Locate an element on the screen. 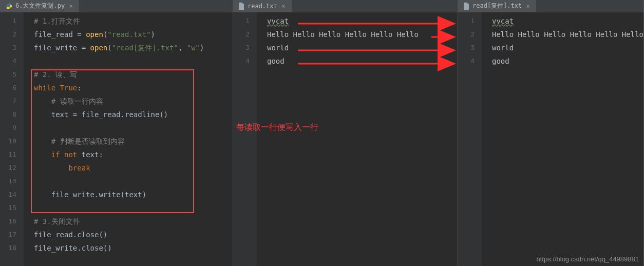 Image resolution: width=644 pixels, height=266 pixels. tab-label: 6.大文件复制.py is located at coordinates (40, 6).